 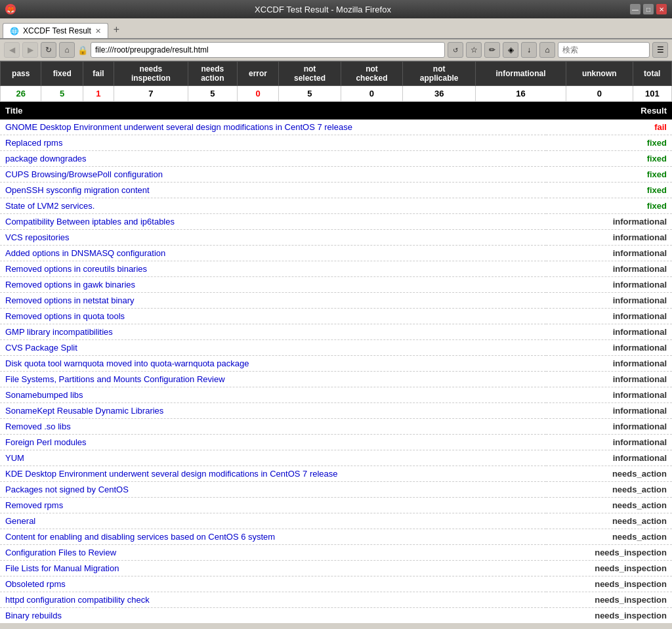 What do you see at coordinates (336, 81) in the screenshot?
I see `stats-table: pass fixed fail needsinspection needsact…` at bounding box center [336, 81].